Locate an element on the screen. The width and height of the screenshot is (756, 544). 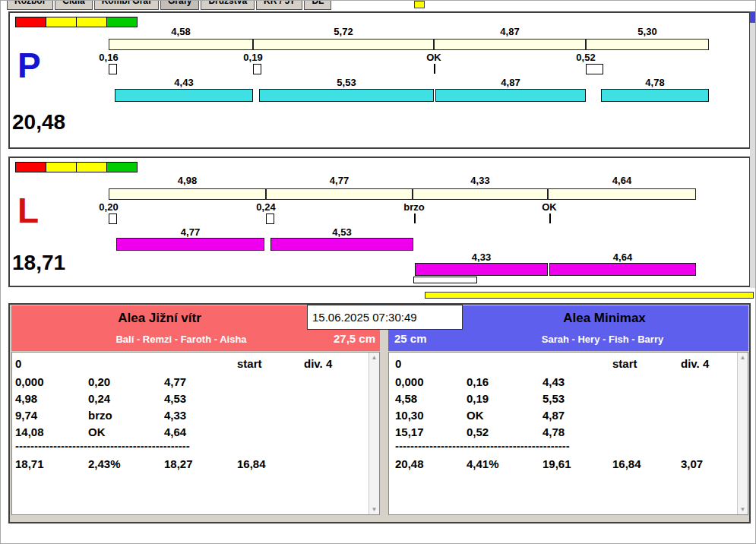
segment-time-label: 4,64 is located at coordinates (622, 181).